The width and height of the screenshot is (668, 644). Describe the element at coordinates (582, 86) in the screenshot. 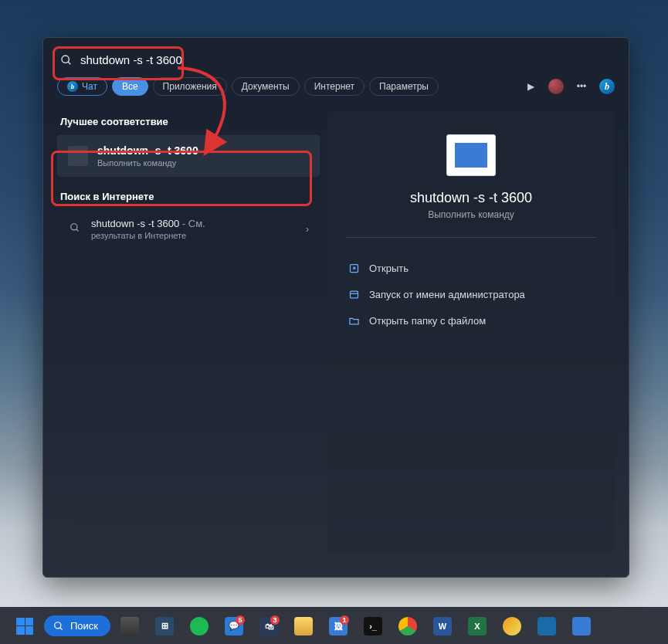

I see `more-icon: •••` at that location.